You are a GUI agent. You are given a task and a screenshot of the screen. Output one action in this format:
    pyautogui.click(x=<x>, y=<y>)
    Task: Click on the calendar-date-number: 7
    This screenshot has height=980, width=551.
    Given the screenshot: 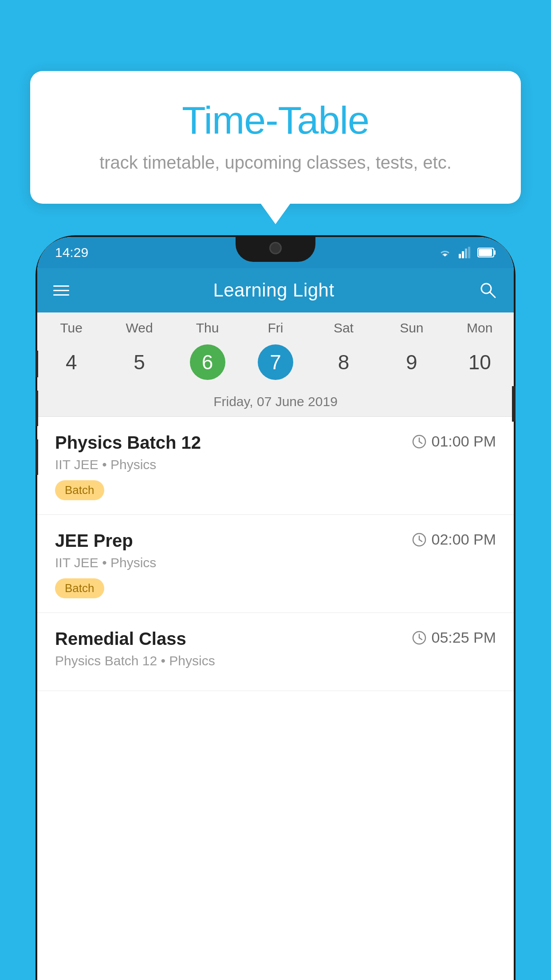 What is the action you would take?
    pyautogui.click(x=276, y=362)
    